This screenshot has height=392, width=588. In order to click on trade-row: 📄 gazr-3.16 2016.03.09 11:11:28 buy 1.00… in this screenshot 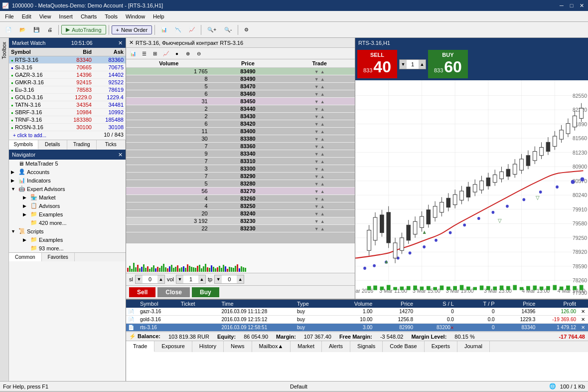, I will do `click(357, 312)`.